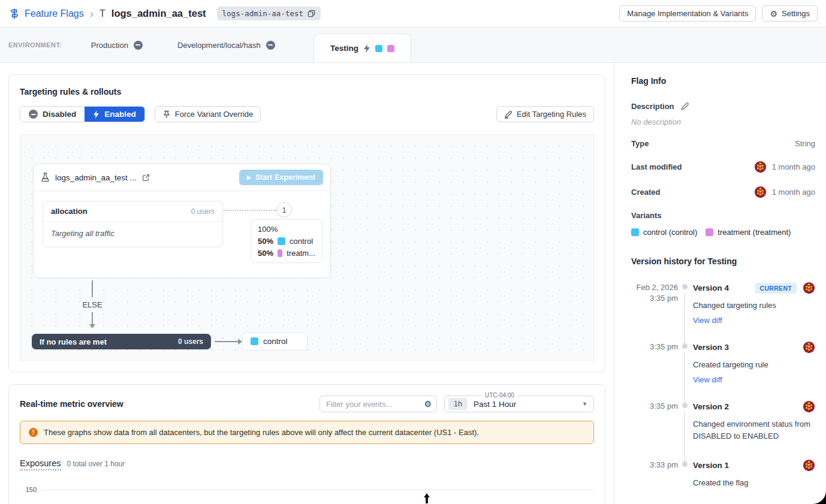 This screenshot has height=504, width=826. I want to click on fallback-users-count: 0 users, so click(191, 342).